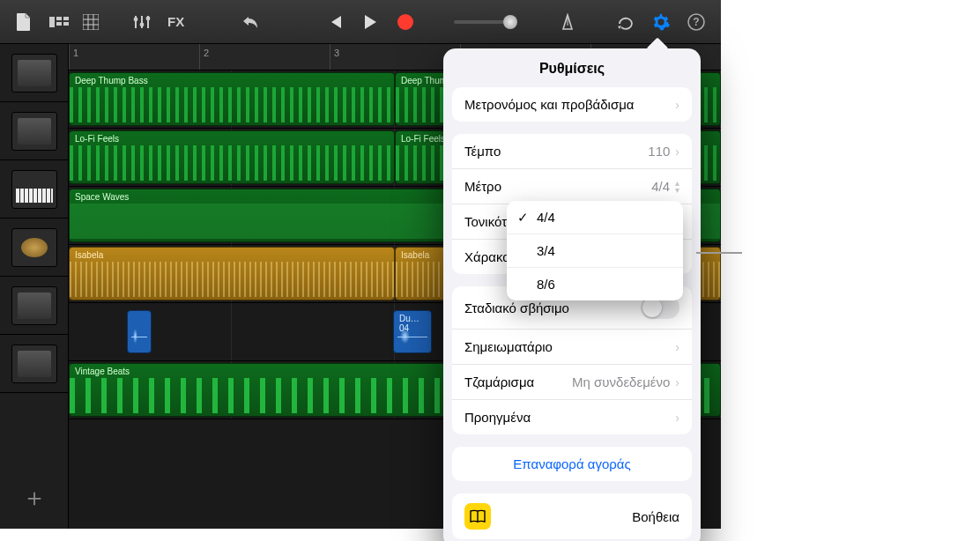  What do you see at coordinates (139, 331) in the screenshot?
I see `region` at bounding box center [139, 331].